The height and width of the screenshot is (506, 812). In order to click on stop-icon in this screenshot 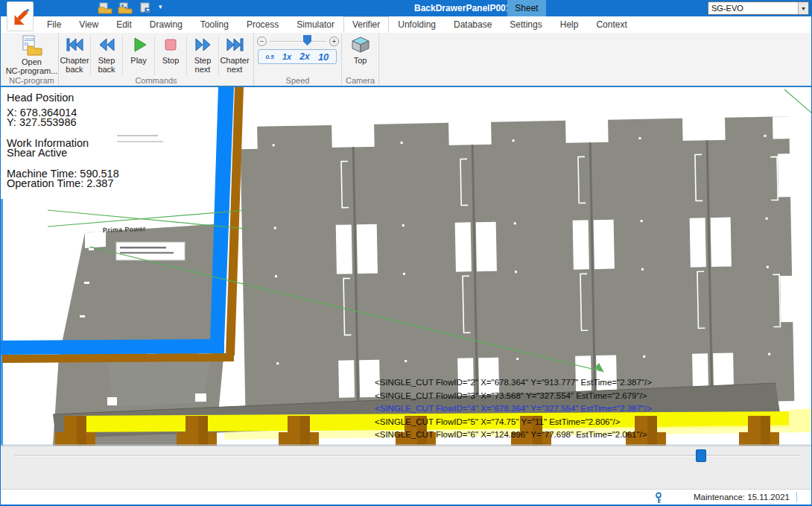, I will do `click(171, 45)`.